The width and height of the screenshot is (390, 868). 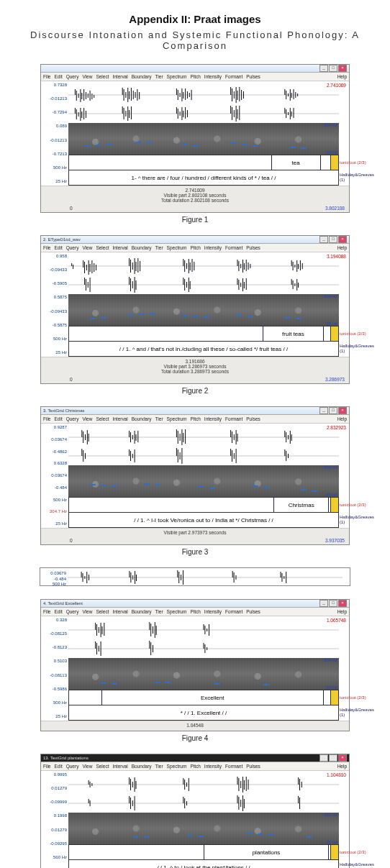 What do you see at coordinates (204, 505) in the screenshot?
I see `tonic-tier: Christmas tonicfoot (2/3)` at bounding box center [204, 505].